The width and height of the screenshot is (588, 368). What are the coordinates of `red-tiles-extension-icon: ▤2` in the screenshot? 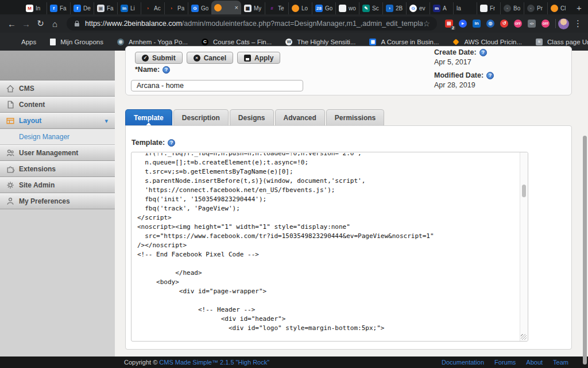 It's located at (449, 24).